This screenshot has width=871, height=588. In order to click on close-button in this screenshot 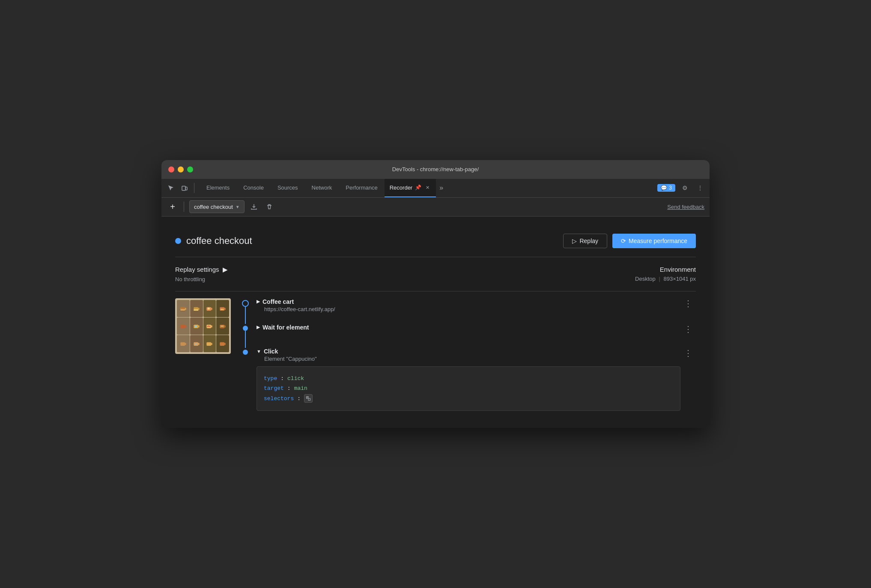, I will do `click(171, 169)`.